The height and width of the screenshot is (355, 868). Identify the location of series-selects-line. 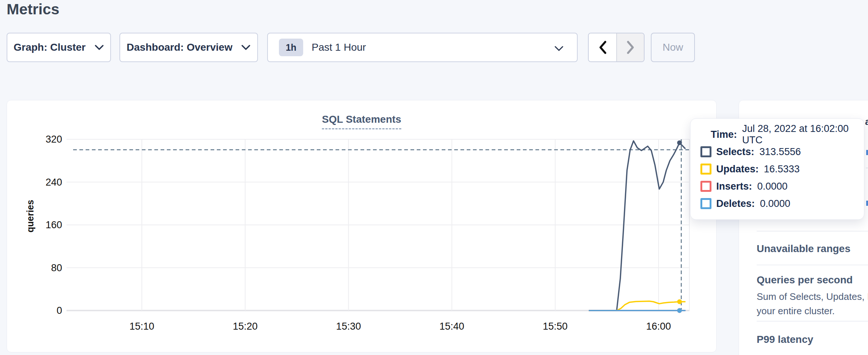
(637, 226).